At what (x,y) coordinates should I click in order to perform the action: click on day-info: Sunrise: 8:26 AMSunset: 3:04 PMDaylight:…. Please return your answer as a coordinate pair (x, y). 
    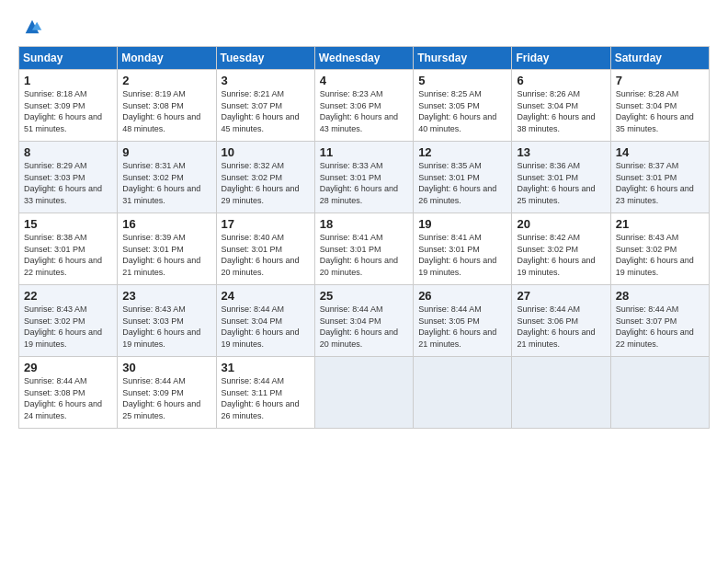
    Looking at the image, I should click on (555, 111).